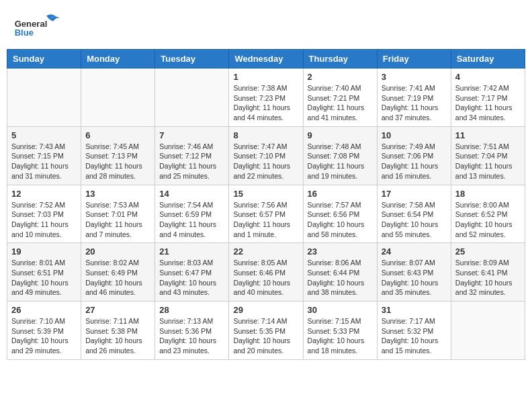 The width and height of the screenshot is (532, 411). What do you see at coordinates (118, 193) in the screenshot?
I see `day-number: 13` at bounding box center [118, 193].